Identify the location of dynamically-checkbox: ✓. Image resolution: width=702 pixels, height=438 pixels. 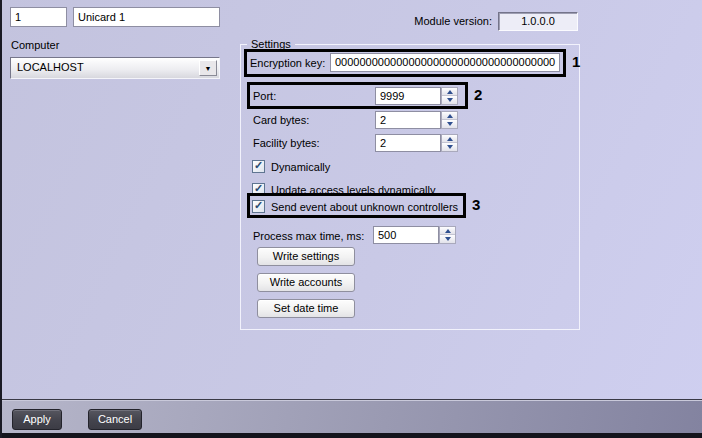
(258, 166).